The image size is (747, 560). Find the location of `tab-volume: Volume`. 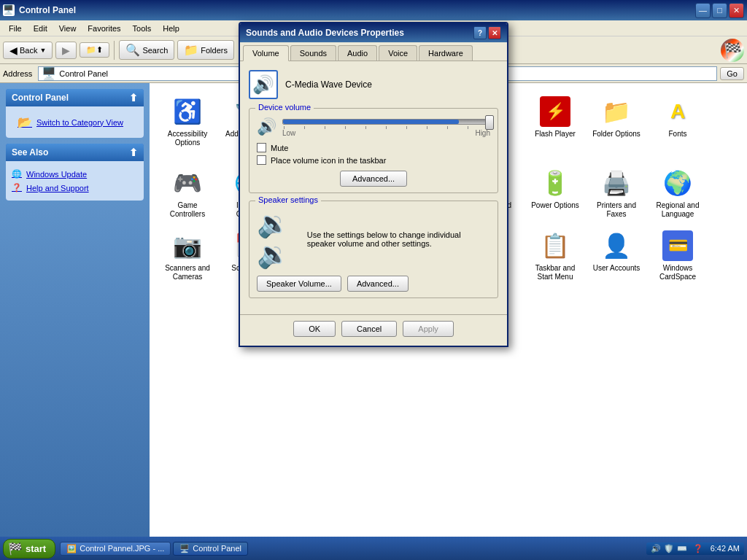

tab-volume: Volume is located at coordinates (266, 53).